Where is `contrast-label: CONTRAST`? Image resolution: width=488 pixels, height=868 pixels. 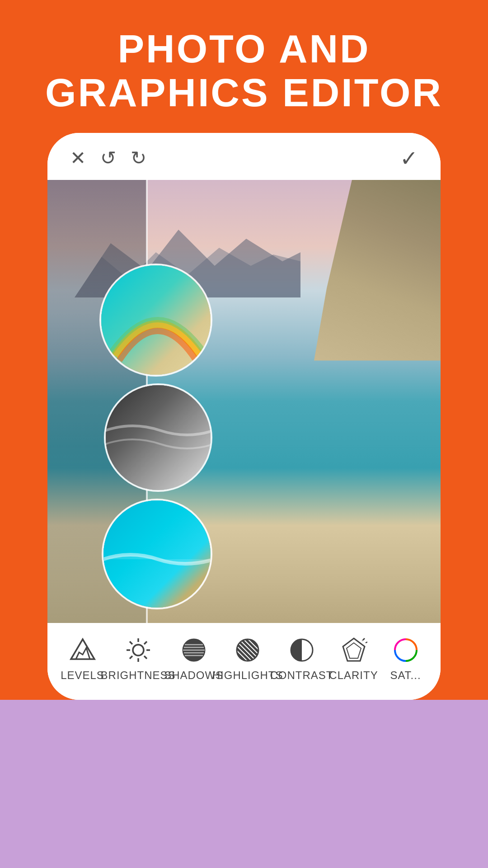
contrast-label: CONTRAST is located at coordinates (302, 675).